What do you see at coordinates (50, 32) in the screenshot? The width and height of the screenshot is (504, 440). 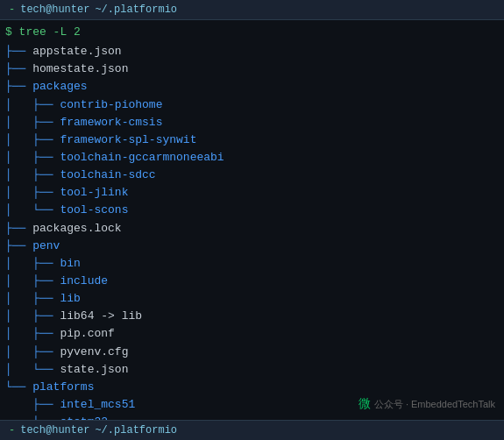 I see `cmd-text: tree -L 2` at bounding box center [50, 32].